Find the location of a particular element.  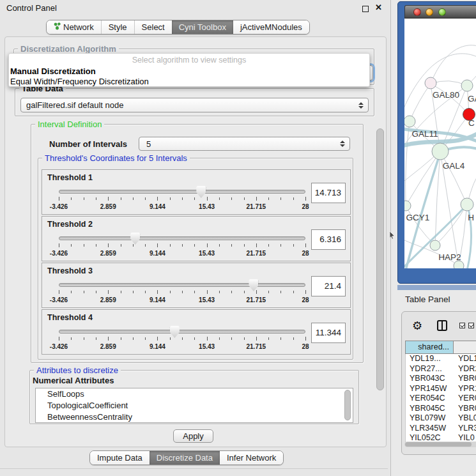

threshold-4-panel: Threshold 4 -3.4262.8599.14415.4321.7152… is located at coordinates (196, 332).